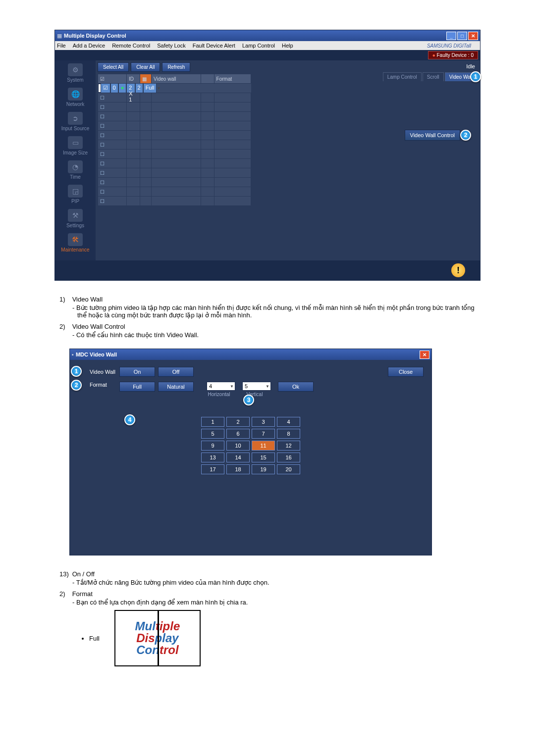 The height and width of the screenshot is (756, 535). What do you see at coordinates (213, 422) in the screenshot?
I see `grid-cell: 1` at bounding box center [213, 422].